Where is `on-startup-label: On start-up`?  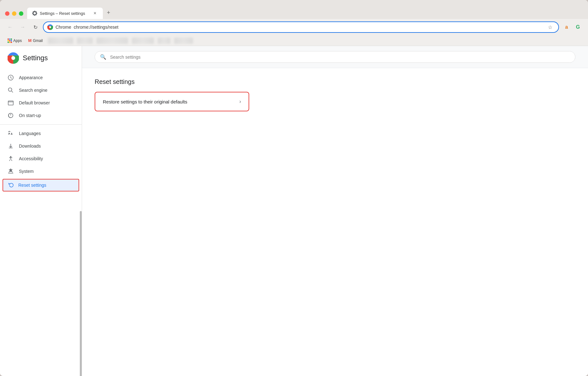
on-startup-label: On start-up is located at coordinates (30, 115).